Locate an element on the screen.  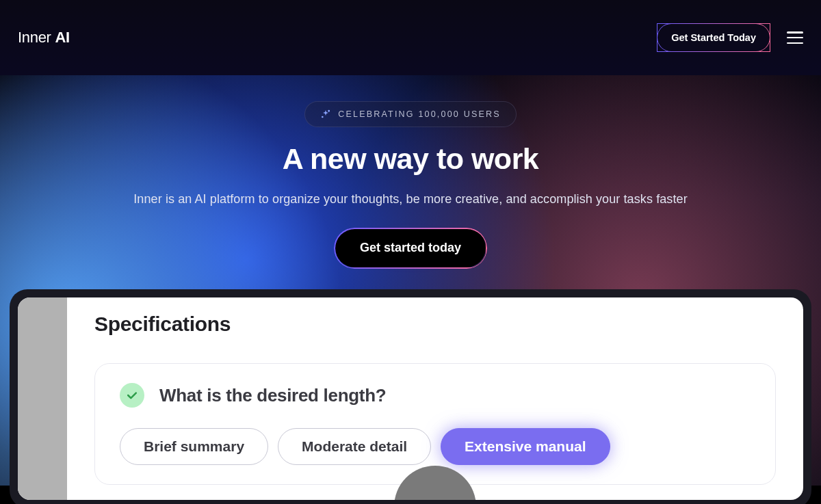
question-text: What is the desired length? is located at coordinates (272, 395).